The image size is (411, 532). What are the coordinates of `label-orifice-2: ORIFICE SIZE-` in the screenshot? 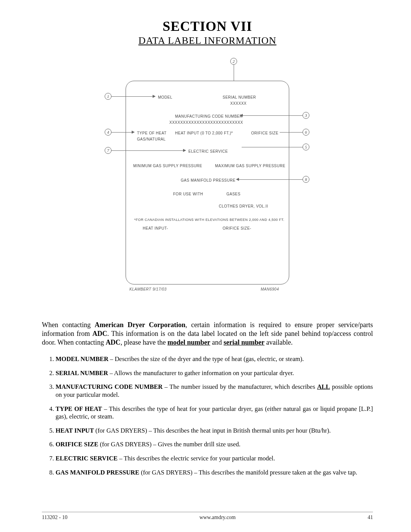 It's located at (237, 228).